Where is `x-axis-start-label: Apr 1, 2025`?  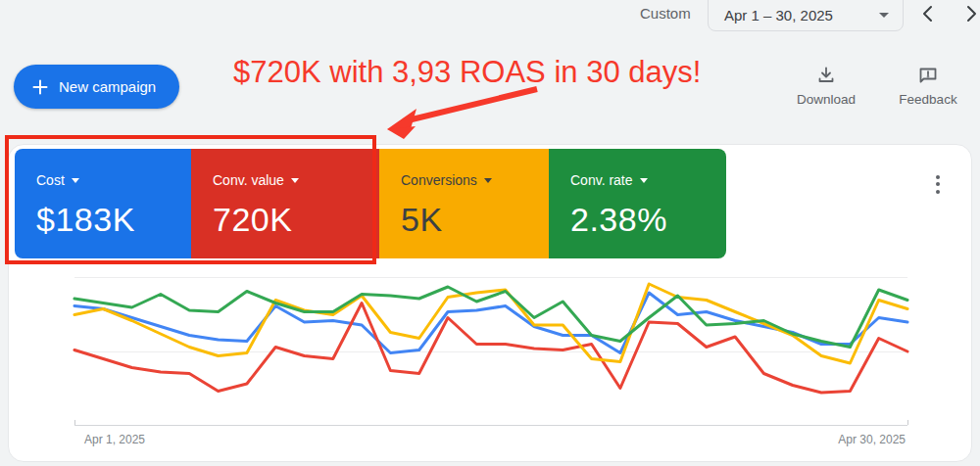 x-axis-start-label: Apr 1, 2025 is located at coordinates (115, 440).